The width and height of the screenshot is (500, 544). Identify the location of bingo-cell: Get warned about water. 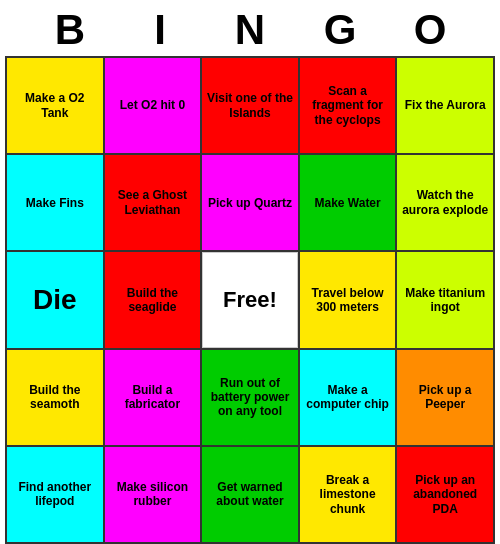
(250, 494).